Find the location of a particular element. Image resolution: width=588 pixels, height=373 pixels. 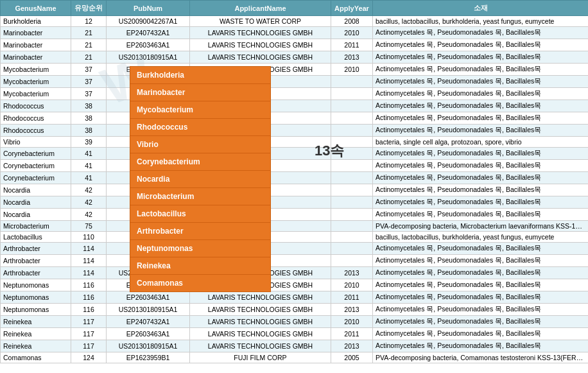

table-cell: 41 is located at coordinates (89, 166).